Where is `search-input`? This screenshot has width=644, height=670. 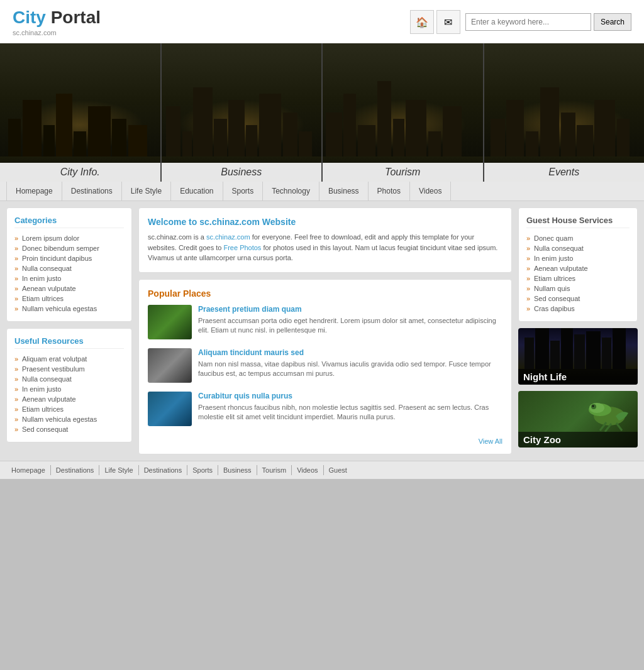 search-input is located at coordinates (528, 22).